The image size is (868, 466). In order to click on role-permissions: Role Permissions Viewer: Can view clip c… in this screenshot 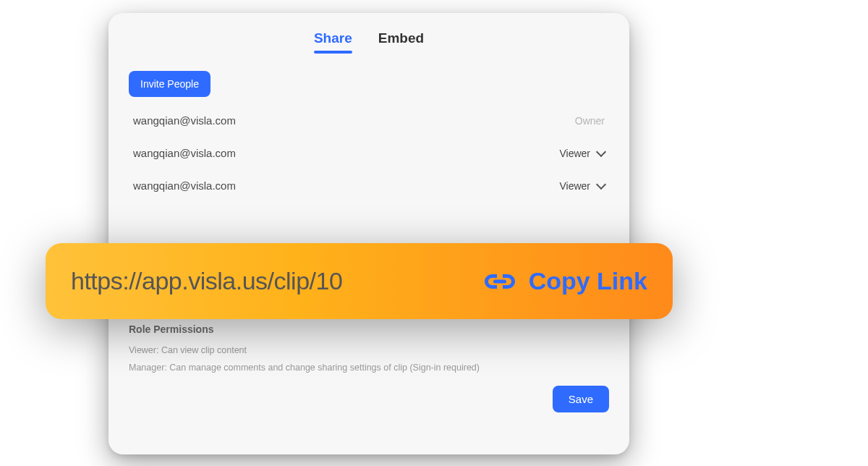, I will do `click(369, 350)`.